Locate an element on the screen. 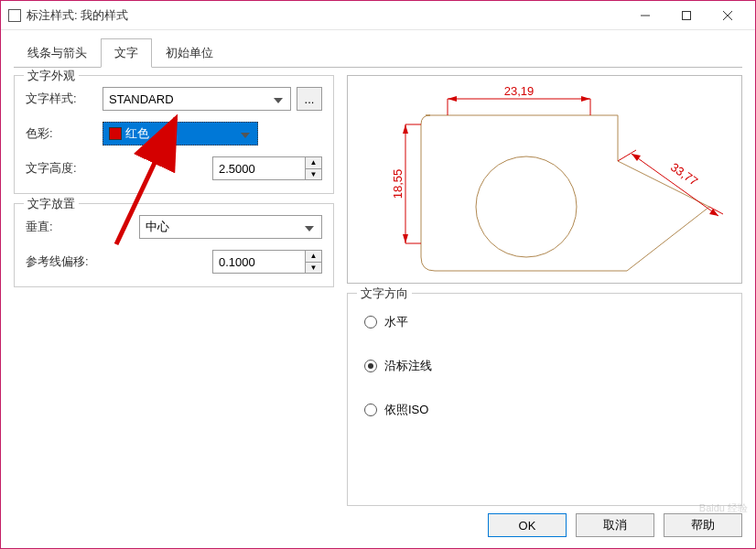 This screenshot has width=756, height=549. maximize-button is located at coordinates (686, 16).